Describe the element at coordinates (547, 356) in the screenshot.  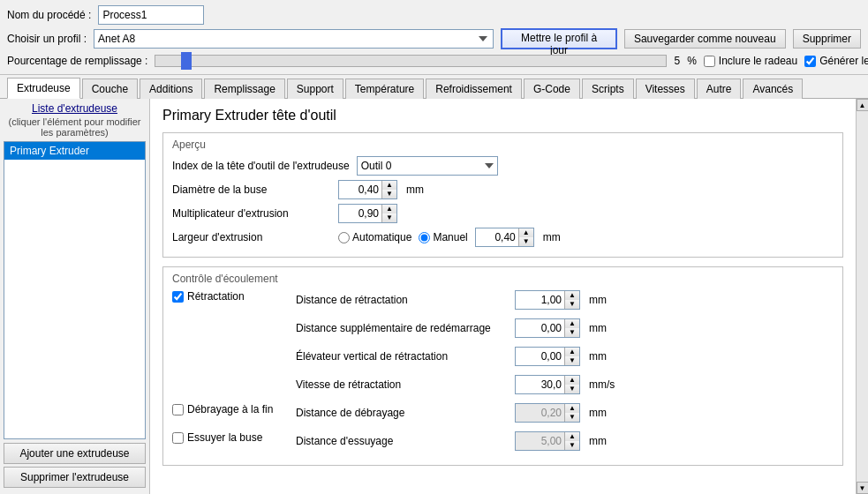
I see `elevateur-spin: ▲ ▼` at that location.